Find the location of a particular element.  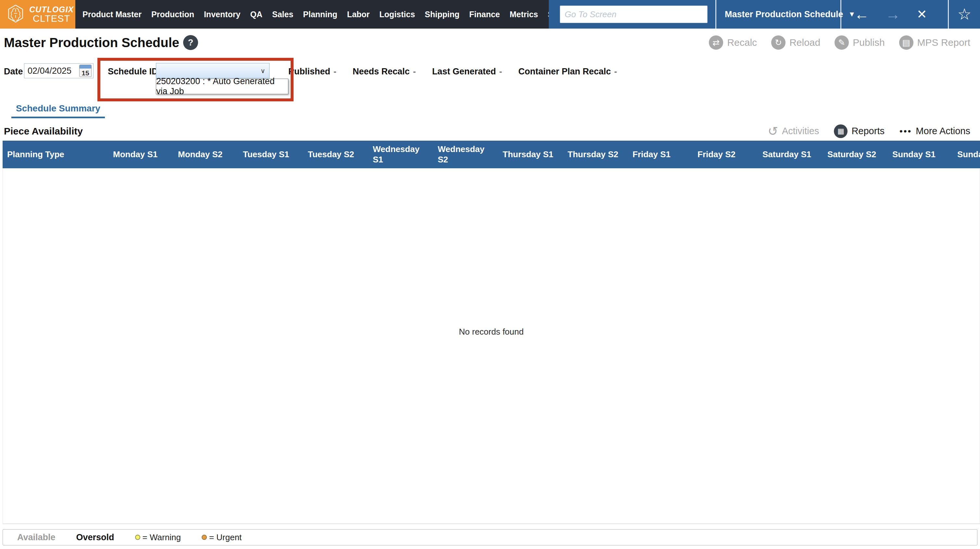

report-document-icon: ▦ is located at coordinates (841, 131).